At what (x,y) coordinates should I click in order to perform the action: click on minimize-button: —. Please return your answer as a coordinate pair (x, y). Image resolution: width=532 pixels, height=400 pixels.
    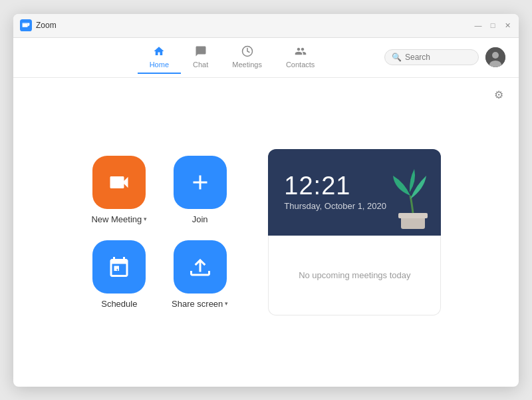
    Looking at the image, I should click on (478, 25).